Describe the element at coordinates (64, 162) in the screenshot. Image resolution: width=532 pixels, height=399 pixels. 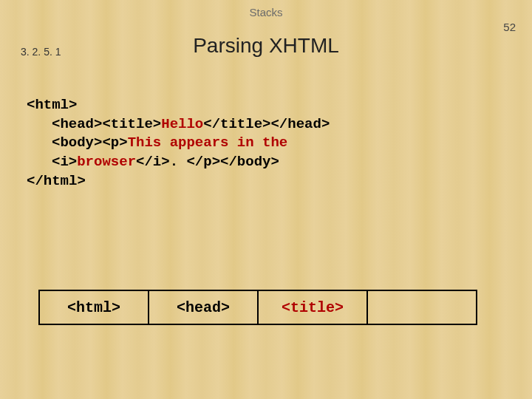
I see `code-l4a: <i>` at that location.